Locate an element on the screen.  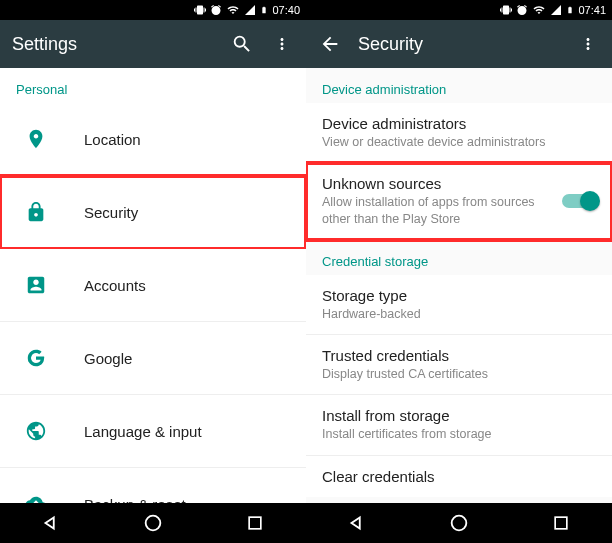
row-title: Storage type is located at coordinates (459, 296).